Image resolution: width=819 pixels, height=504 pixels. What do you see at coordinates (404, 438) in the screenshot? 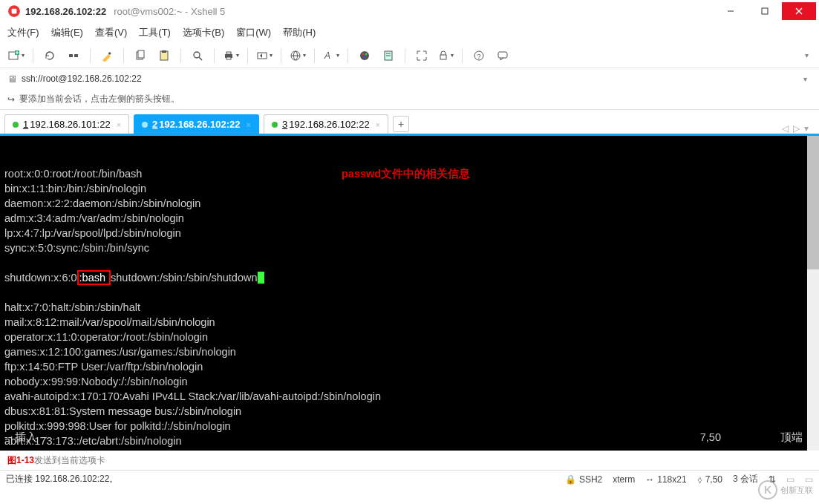
I see `vim-statusline: -- 插入 -- 7,50 顶端` at bounding box center [404, 438].